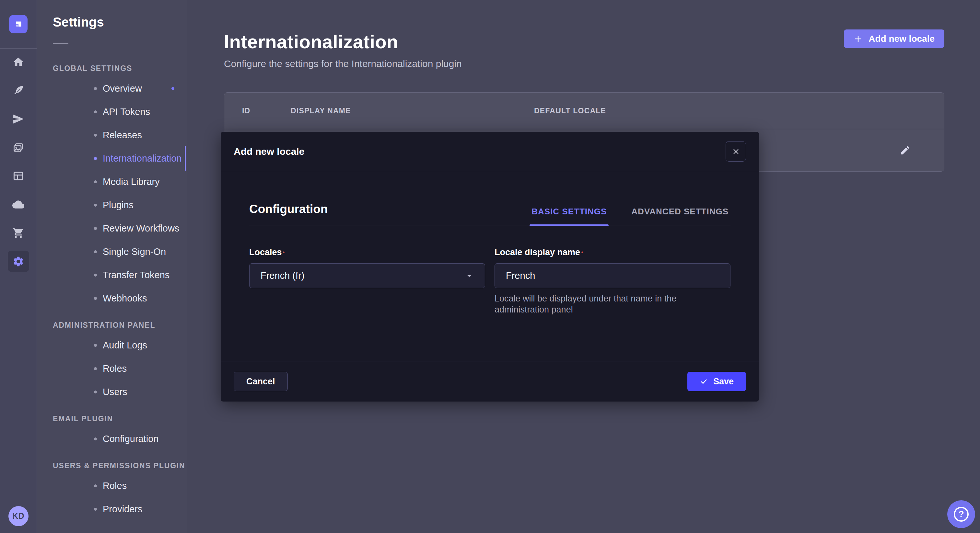 The height and width of the screenshot is (533, 980). What do you see at coordinates (961, 514) in the screenshot?
I see `help-button: ?` at bounding box center [961, 514].